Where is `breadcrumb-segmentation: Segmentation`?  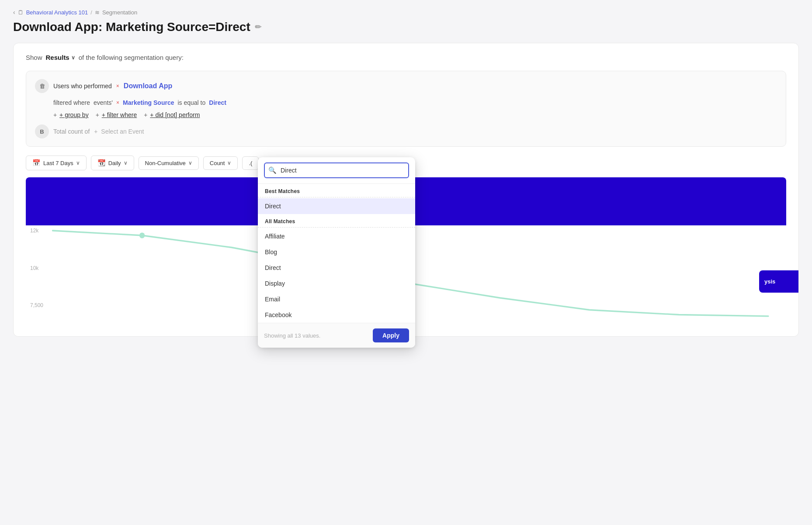
breadcrumb-segmentation: Segmentation is located at coordinates (120, 12).